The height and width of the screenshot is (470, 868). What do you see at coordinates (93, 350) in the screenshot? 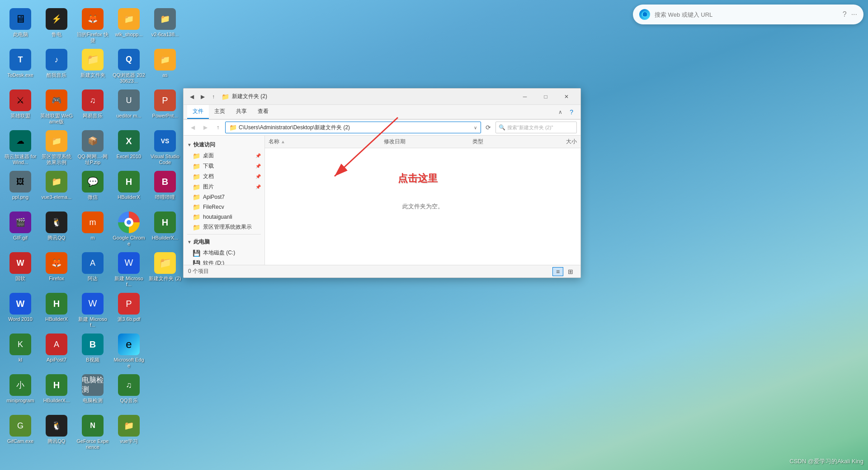
I see `icon-bvideo: B B视频` at bounding box center [93, 350].